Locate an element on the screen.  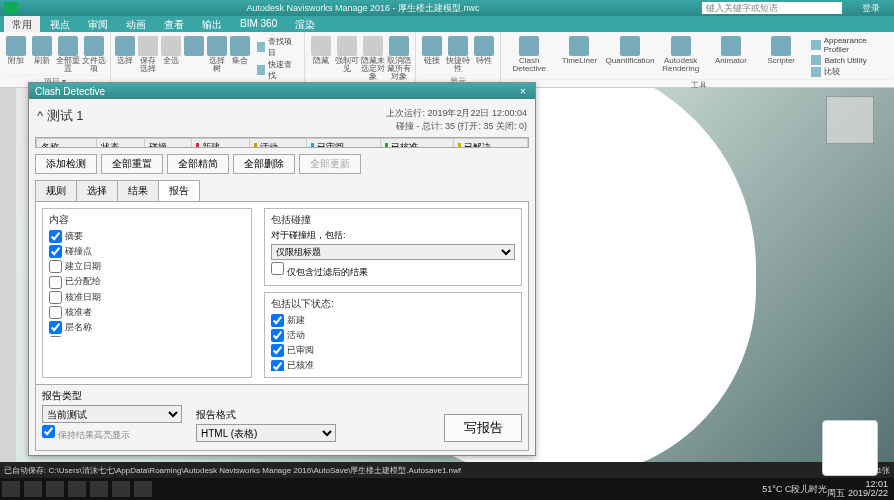
reset-all-button: 全部重置 is located at coordinates (132, 164).